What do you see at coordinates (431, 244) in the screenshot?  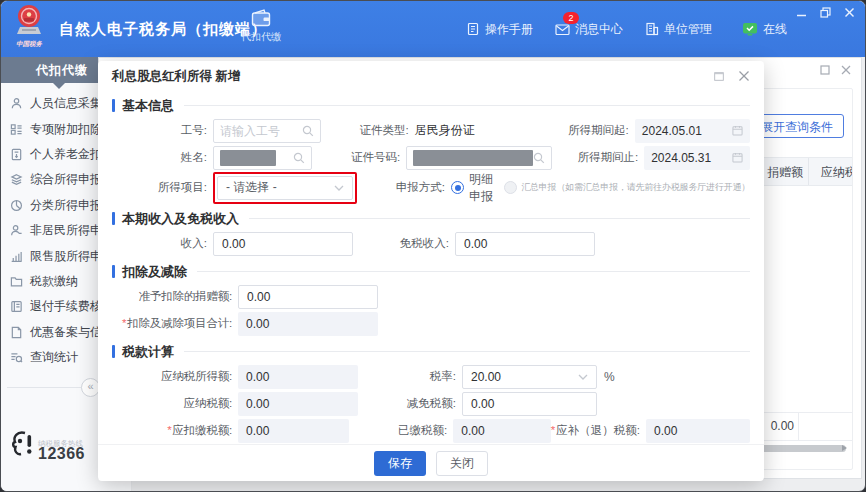 I see `row-income: 收入: 0.00 免税收入: 0.00` at bounding box center [431, 244].